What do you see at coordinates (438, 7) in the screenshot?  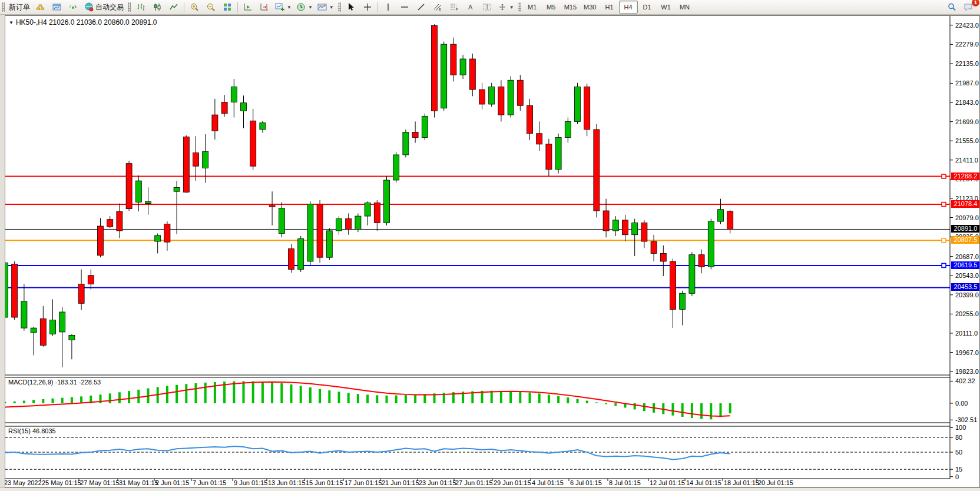 I see `equidistant-channel-button: E` at bounding box center [438, 7].